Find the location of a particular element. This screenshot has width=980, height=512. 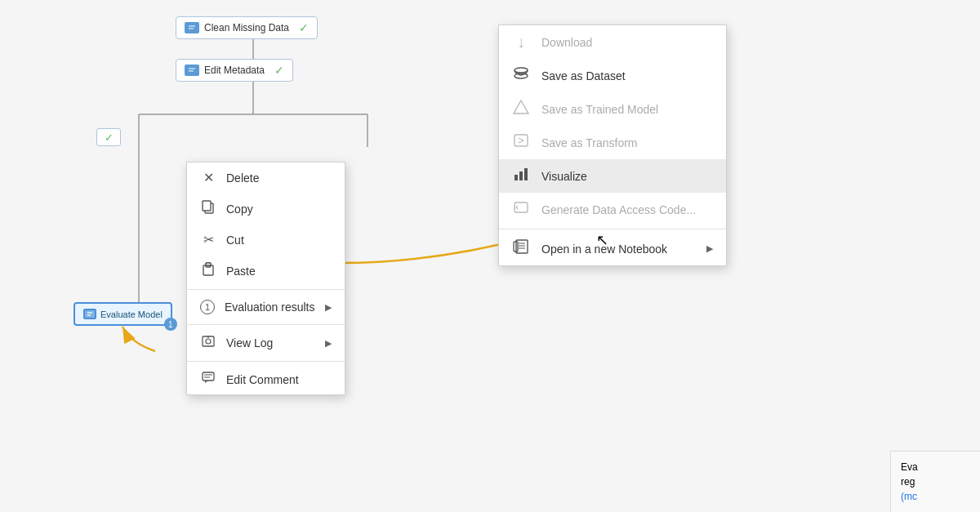

comment-icon is located at coordinates (208, 379).